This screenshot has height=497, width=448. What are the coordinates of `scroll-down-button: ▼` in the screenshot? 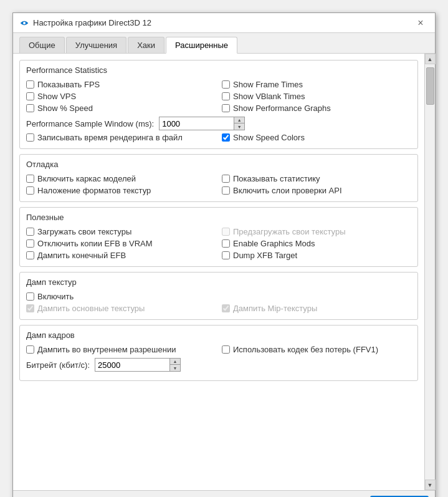 It's located at (430, 485).